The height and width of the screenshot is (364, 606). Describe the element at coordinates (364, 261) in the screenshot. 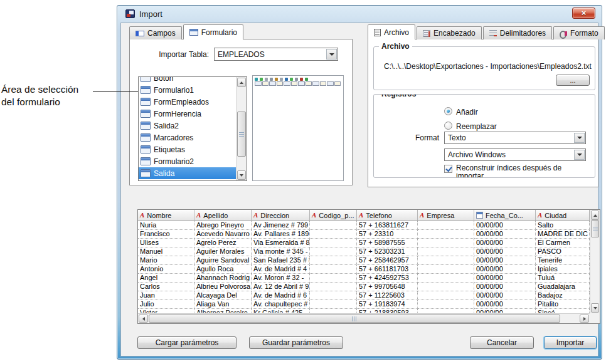

I see `table-row: MarioAguirre SandovalSan Rafael 235 # 85…` at that location.